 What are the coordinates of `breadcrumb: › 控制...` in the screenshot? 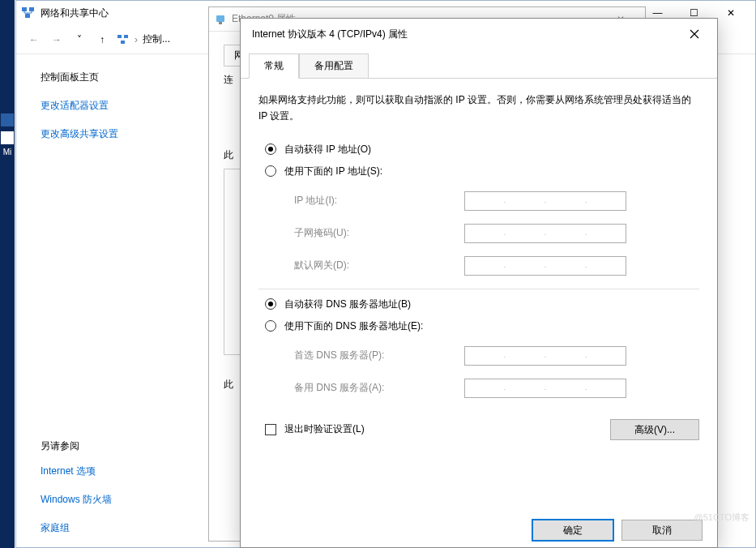 It's located at (143, 39).